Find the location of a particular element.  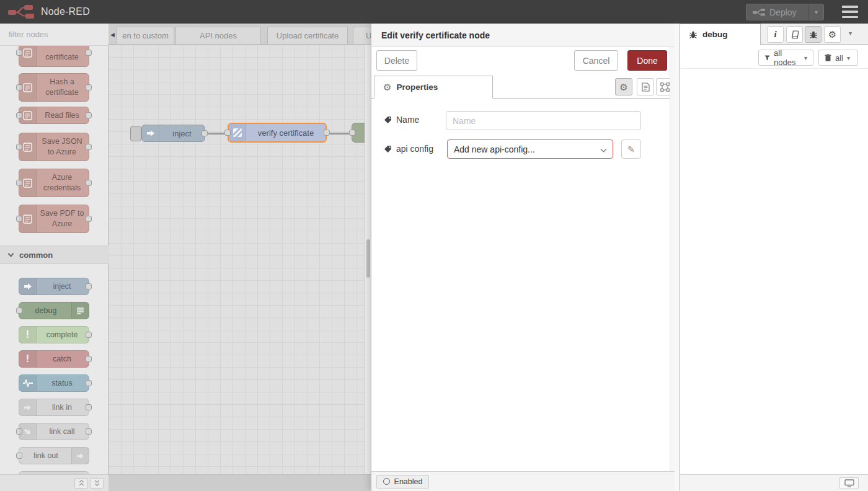

dialog-title: Edit verify certificate node is located at coordinates (523, 35).